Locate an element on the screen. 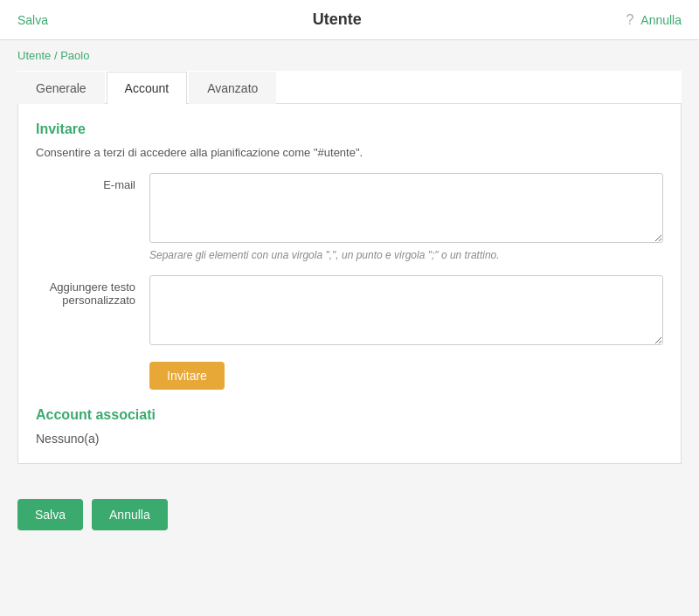 The image size is (699, 616). invite-button: Invitare is located at coordinates (187, 376).